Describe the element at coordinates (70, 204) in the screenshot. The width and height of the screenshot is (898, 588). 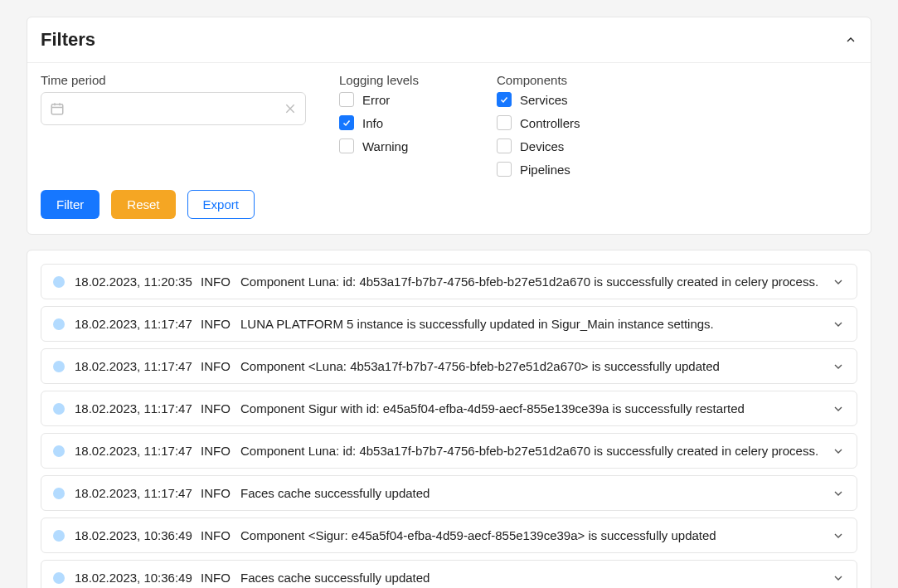
I see `filter-button: Filter` at that location.